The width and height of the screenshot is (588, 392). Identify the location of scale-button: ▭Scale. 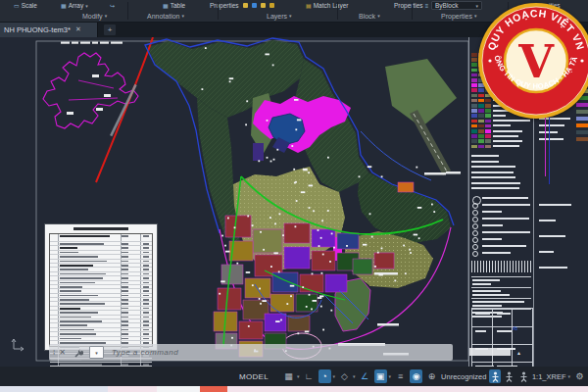
(25, 6).